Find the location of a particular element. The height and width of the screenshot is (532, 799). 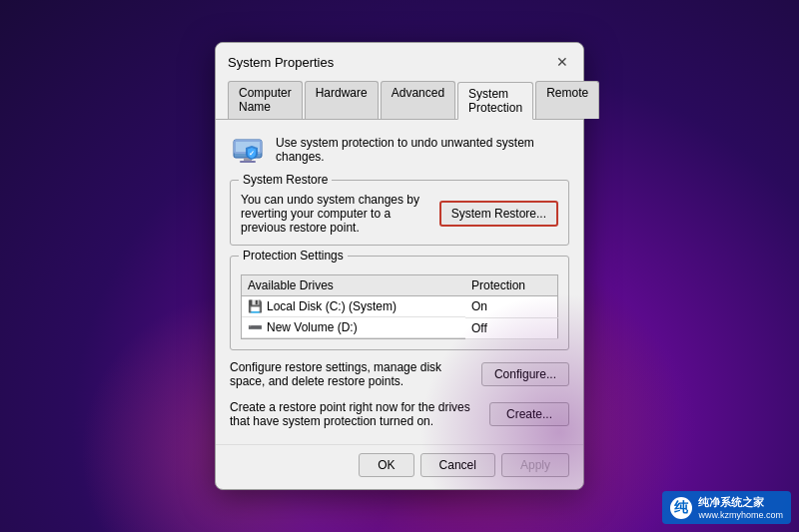

tabs-container: Computer Name Hardware Advanced System P… is located at coordinates (400, 98).